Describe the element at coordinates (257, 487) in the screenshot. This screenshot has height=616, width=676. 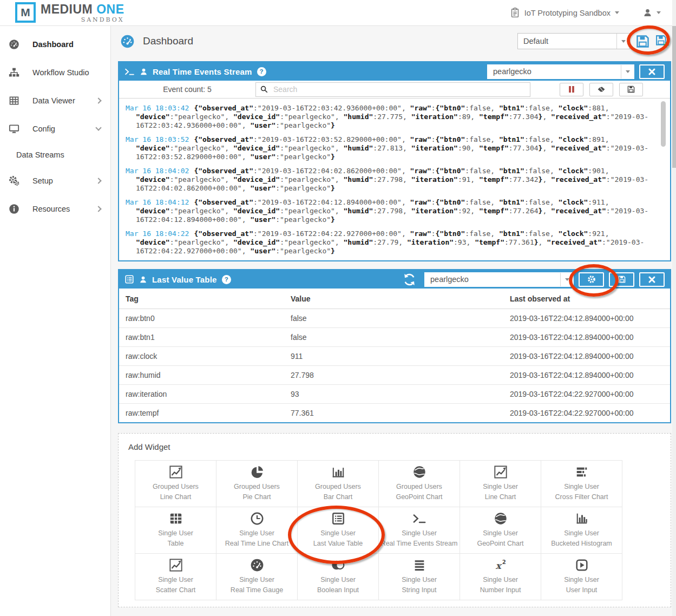
I see `widget-option-line1: Grouped Users` at that location.